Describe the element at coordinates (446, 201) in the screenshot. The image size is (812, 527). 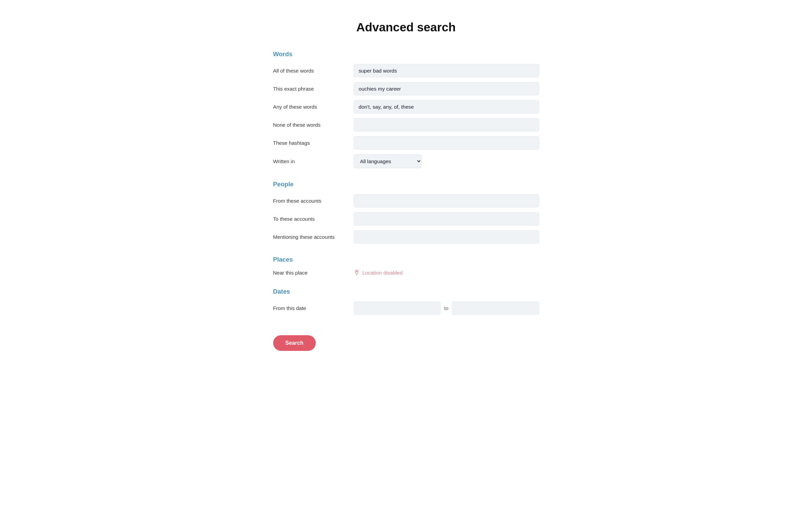
I see `from-these-accounts-input` at that location.